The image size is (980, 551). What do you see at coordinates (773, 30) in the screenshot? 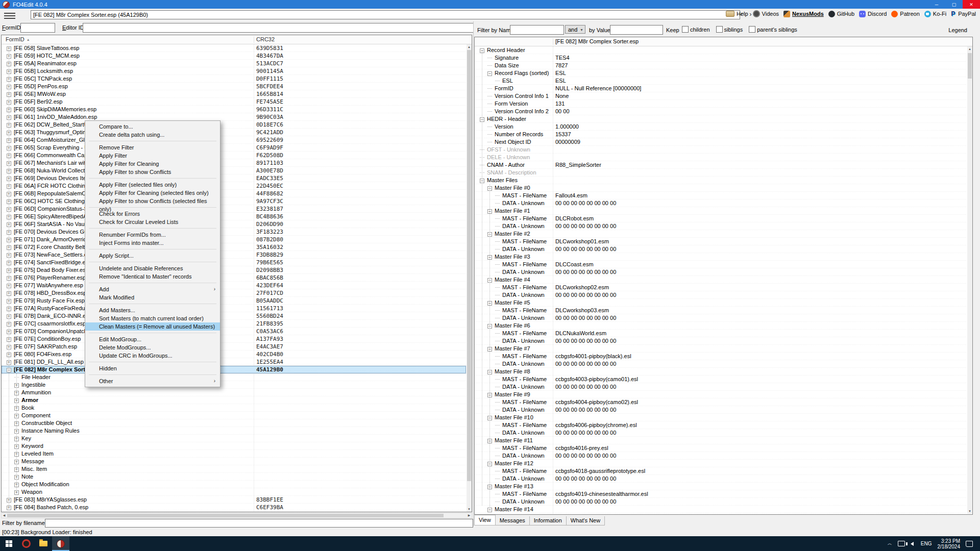
I see `keep-parent-s-siblings-checkbox: parent's siblings` at bounding box center [773, 30].